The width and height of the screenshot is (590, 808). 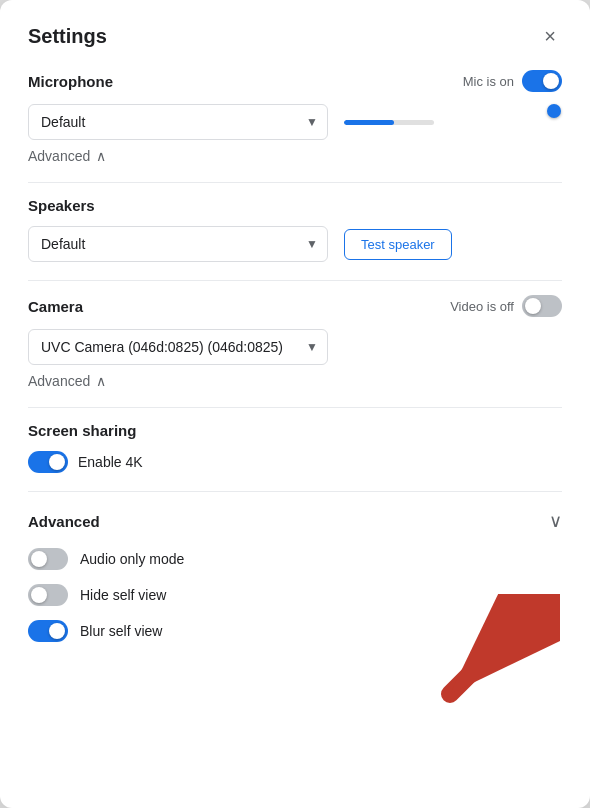 I want to click on hide-self-label: Hide self view, so click(x=123, y=595).